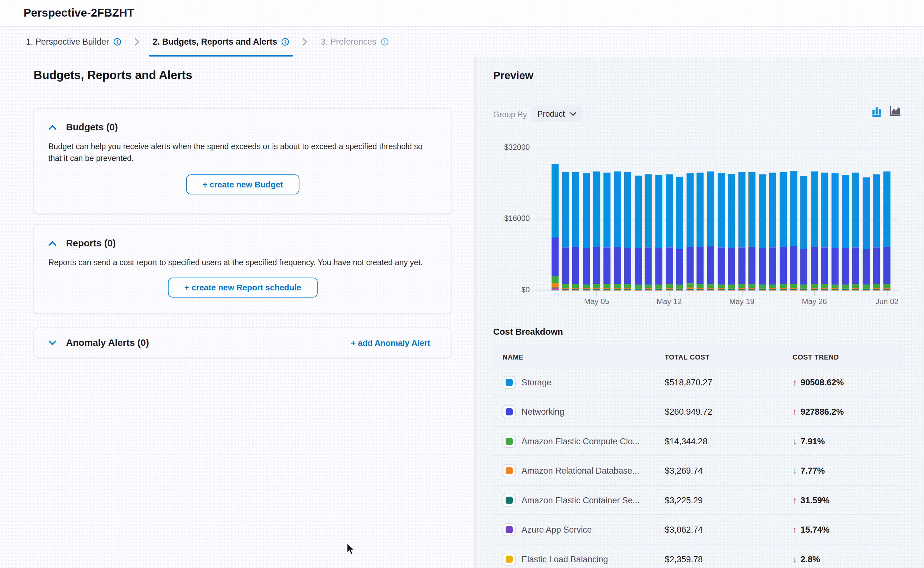 The height and width of the screenshot is (568, 924). Describe the element at coordinates (243, 288) in the screenshot. I see `create-report-button: + create new Report schedule` at that location.